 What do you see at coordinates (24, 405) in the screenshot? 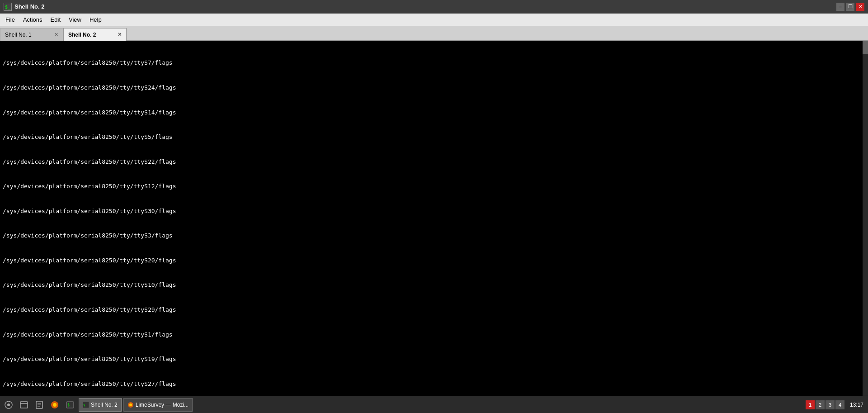
I see `taskbar-files-icon` at bounding box center [24, 405].